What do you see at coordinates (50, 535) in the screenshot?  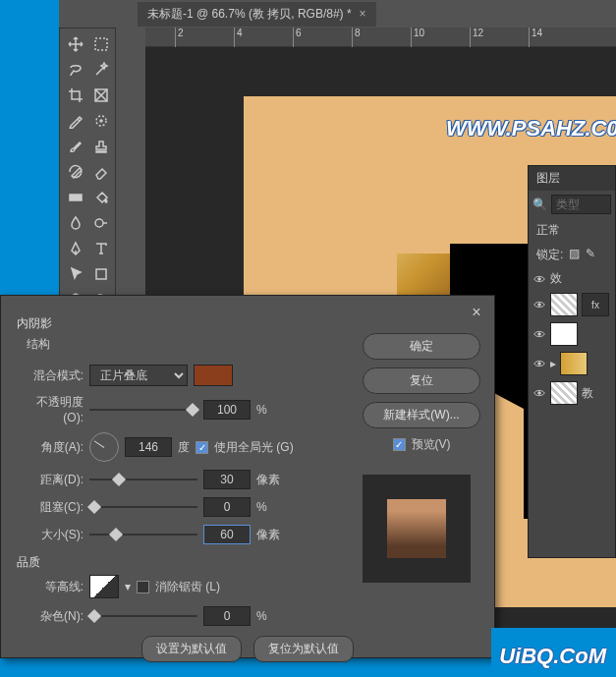 I see `size-label: 大小(S):` at bounding box center [50, 535].